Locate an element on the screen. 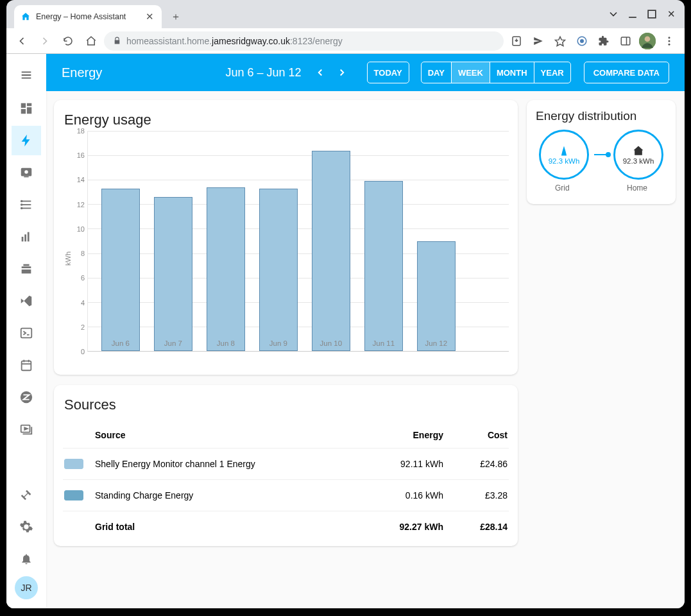 This screenshot has width=691, height=616. sidebar-item-devtools is located at coordinates (26, 495).